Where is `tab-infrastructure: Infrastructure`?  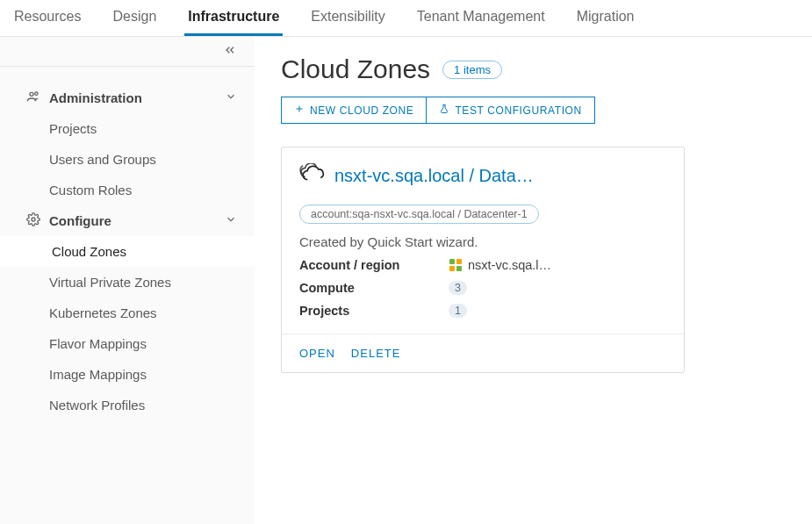
tab-infrastructure: Infrastructure is located at coordinates (234, 18).